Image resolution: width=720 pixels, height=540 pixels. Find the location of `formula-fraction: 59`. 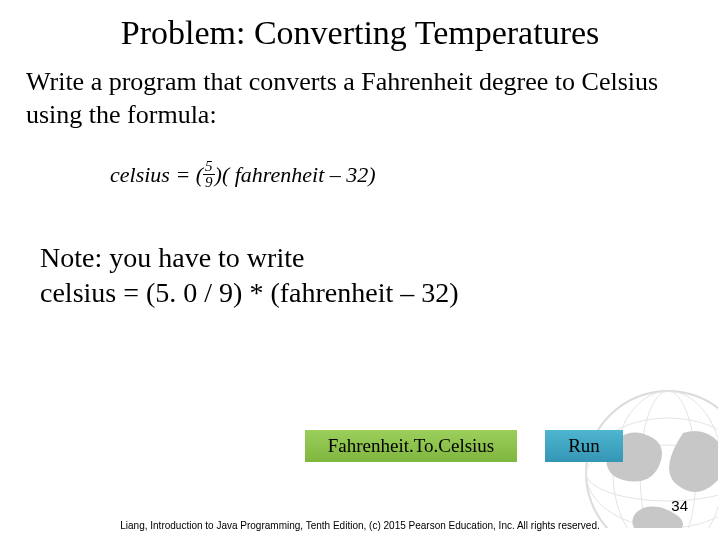

formula-fraction: 59 is located at coordinates (209, 174).